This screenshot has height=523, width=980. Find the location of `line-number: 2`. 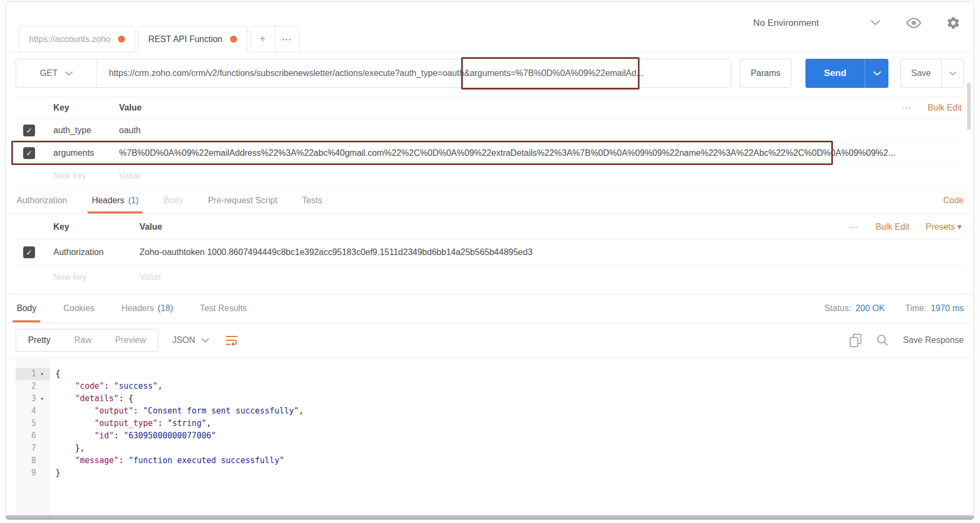

line-number: 2 is located at coordinates (26, 386).